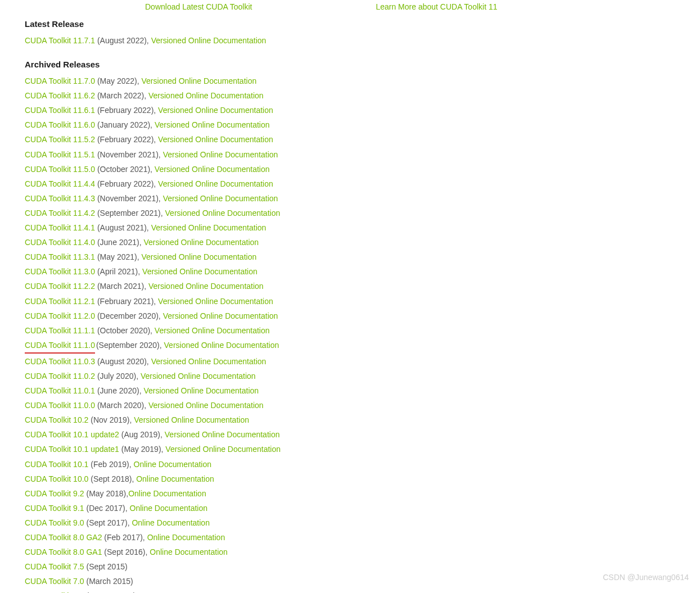 This screenshot has width=700, height=593. What do you see at coordinates (362, 139) in the screenshot?
I see `archived-release-row: CUDA Toolkit 11.5.2 (February 2022), Ver…` at bounding box center [362, 139].